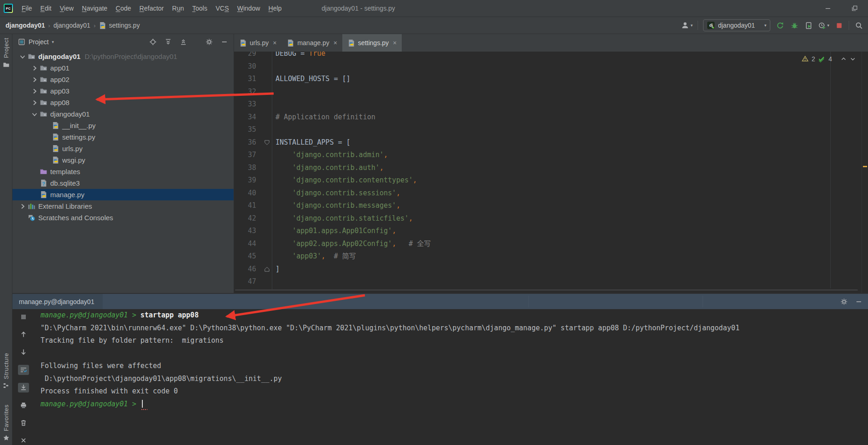 The height and width of the screenshot is (445, 868). What do you see at coordinates (245, 181) in the screenshot?
I see `line-number: 39` at bounding box center [245, 181].